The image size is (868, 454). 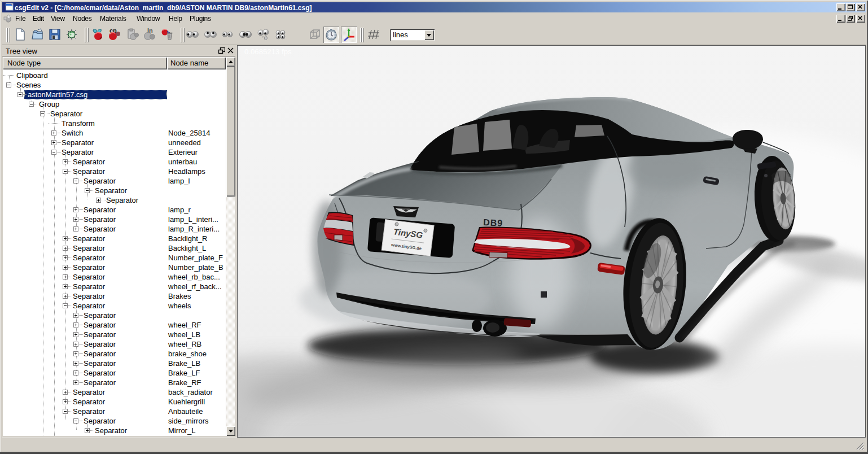 I want to click on svg-text: DB9, so click(x=493, y=222).